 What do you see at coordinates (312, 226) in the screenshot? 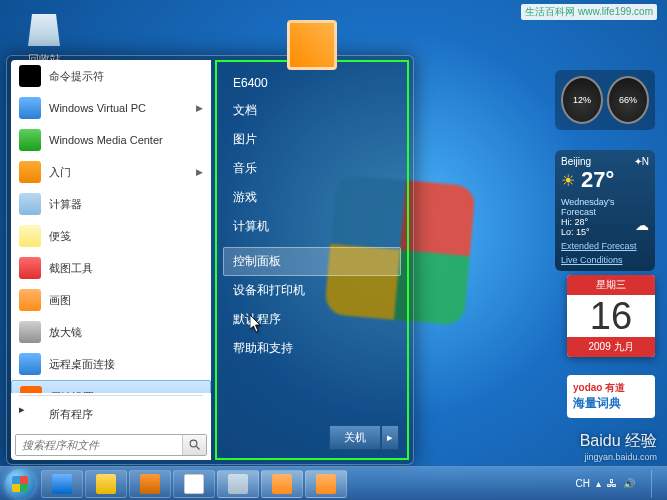
I see `start-menu-right-item: 计算机` at bounding box center [312, 226].